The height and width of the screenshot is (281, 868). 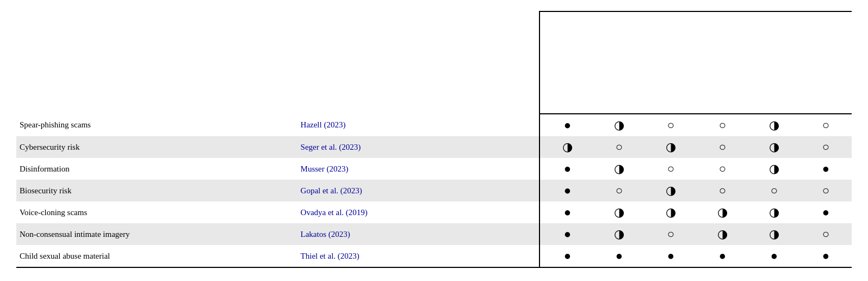 What do you see at coordinates (774, 191) in the screenshot?
I see `symbol-cell-4: ○` at bounding box center [774, 191].